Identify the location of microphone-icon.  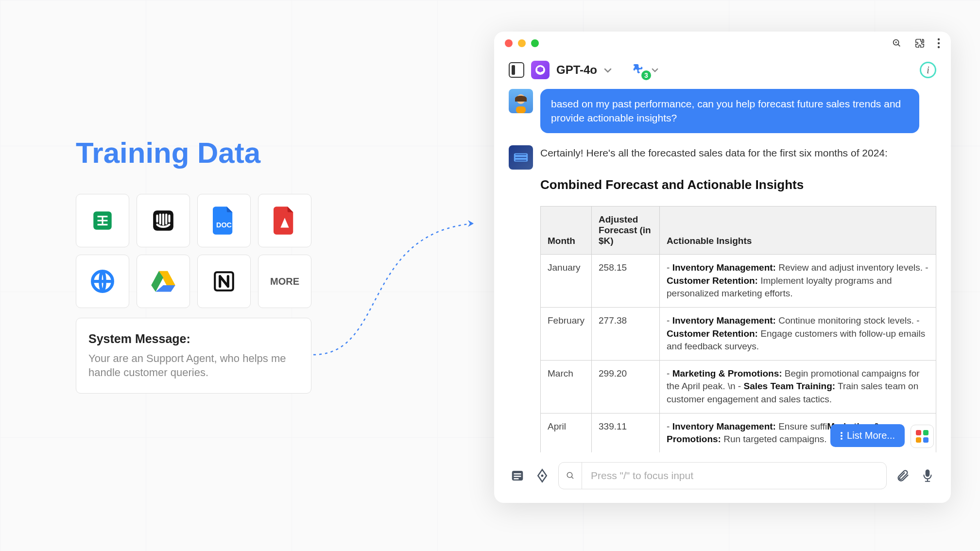
(928, 476).